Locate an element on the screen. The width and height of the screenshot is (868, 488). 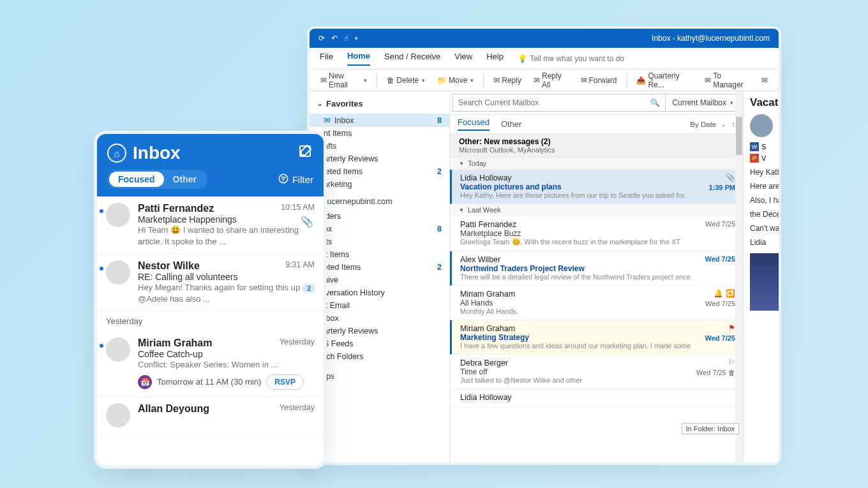
undo-icon: ↶ is located at coordinates (334, 38).